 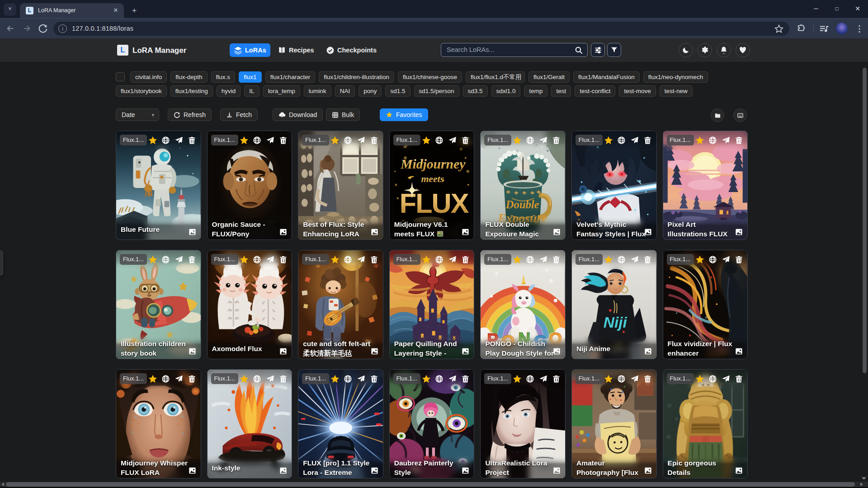 What do you see at coordinates (433, 164) in the screenshot?
I see `svg-text: Midjourney` at bounding box center [433, 164].